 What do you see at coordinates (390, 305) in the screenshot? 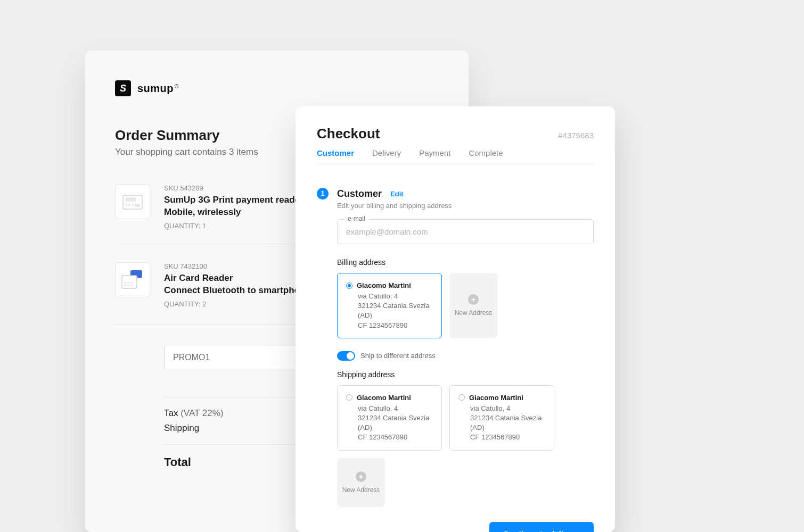
I see `billing-address-card: Giacomo Martini via Catullo, 4 321234 Ca…` at bounding box center [390, 305].